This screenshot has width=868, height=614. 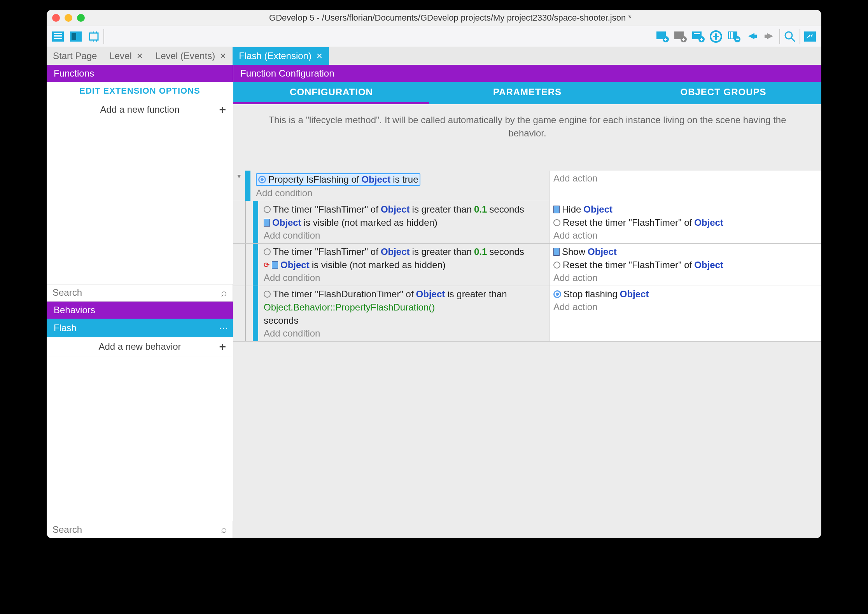 What do you see at coordinates (140, 293) in the screenshot?
I see `functions-search: ⌕` at bounding box center [140, 293].